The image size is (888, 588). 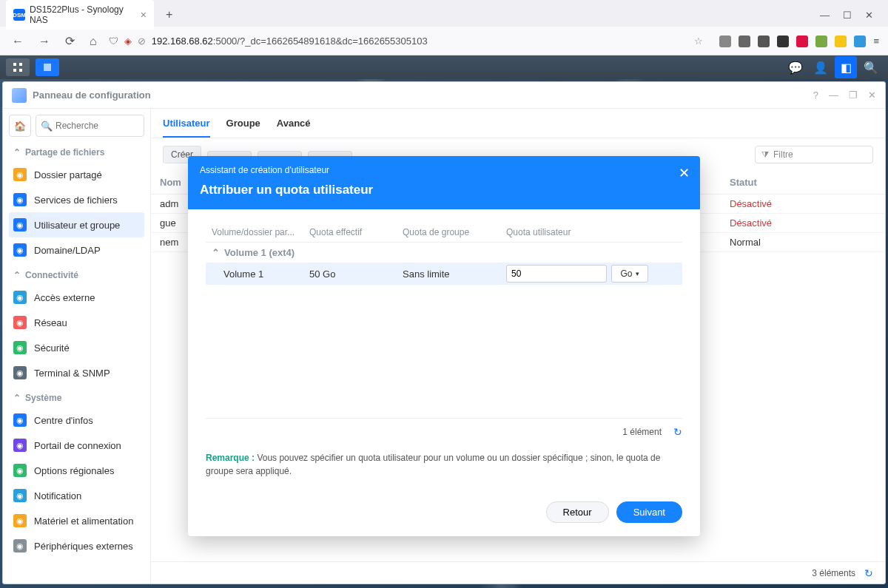 I want to click on mh-user: Quota utilisateur, so click(x=578, y=232).